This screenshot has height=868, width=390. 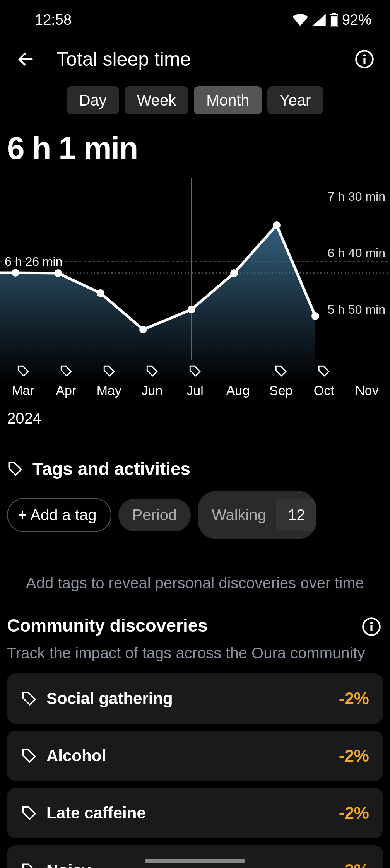 I want to click on tag-chip-row: + Add a tag Period Walking 12, so click(x=195, y=525).